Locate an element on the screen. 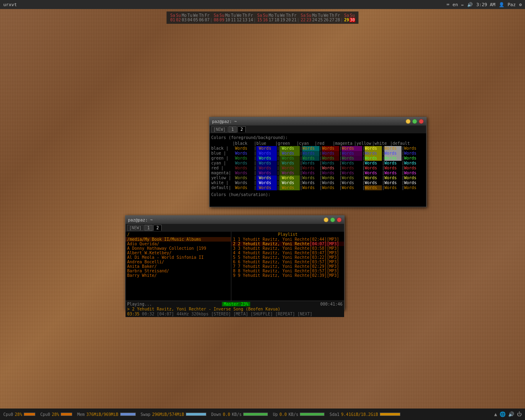 This screenshot has width=525, height=420. playlist-item-8: 8 8 Yehudit Ravitz, Yoni Rechte[03:57][M… is located at coordinates (288, 271).